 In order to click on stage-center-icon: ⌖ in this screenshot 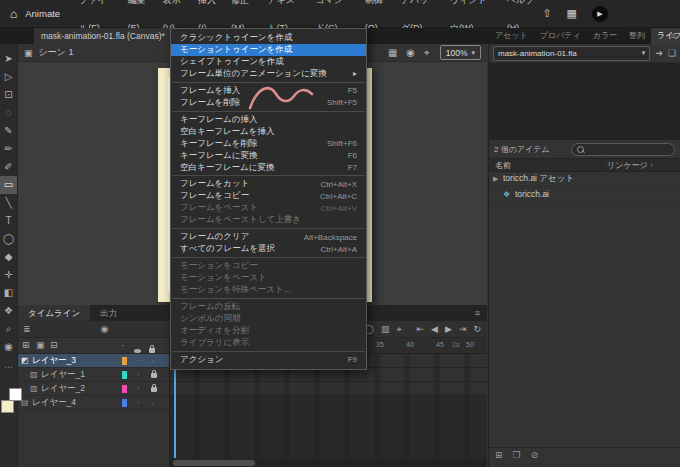, I will do `click(427, 53)`.